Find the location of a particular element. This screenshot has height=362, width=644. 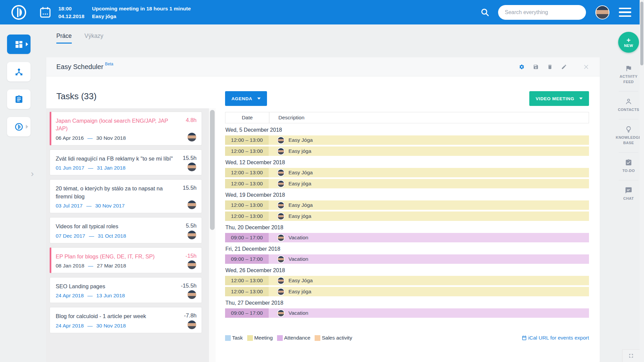

app-logo-icon is located at coordinates (19, 12).